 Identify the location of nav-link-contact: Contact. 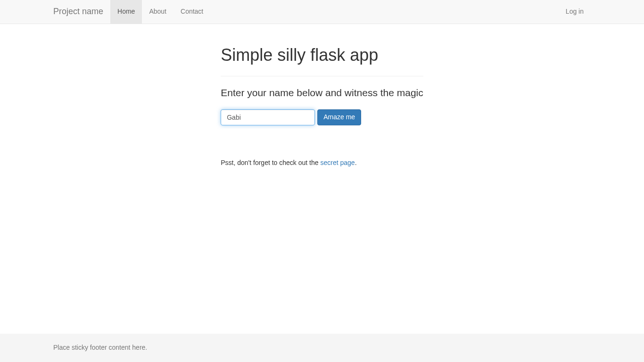
(192, 12).